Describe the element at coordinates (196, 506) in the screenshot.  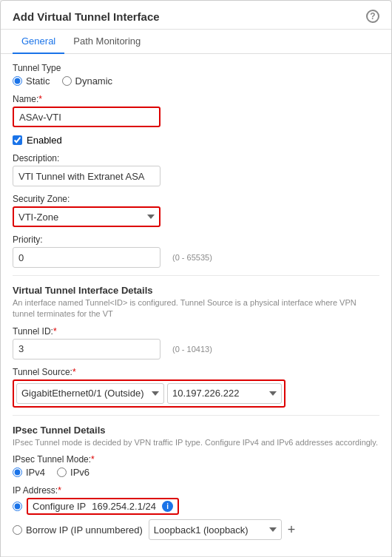
I see `configure-ip-row: Configure IP 169.254.2.1/24 i` at that location.